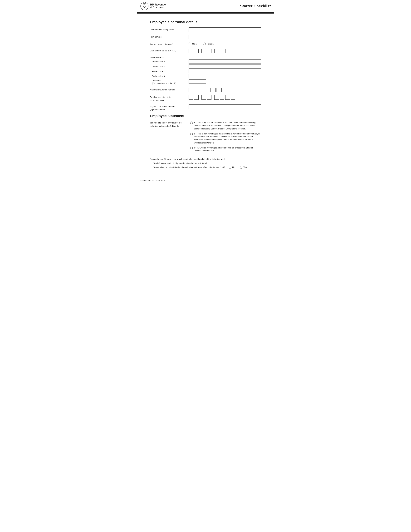 This screenshot has width=411, height=532. Describe the element at coordinates (191, 148) in the screenshot. I see `statement-c-radio` at that location.